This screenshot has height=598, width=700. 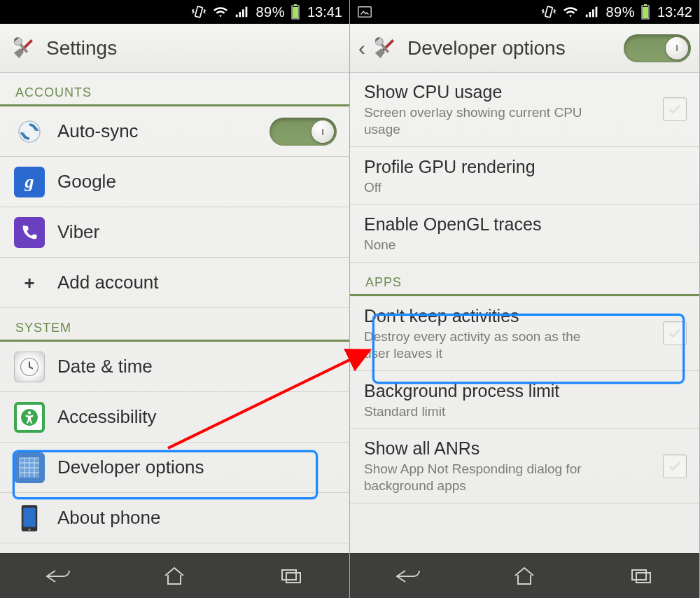 What do you see at coordinates (507, 448) in the screenshot?
I see `anr-title: Show all ANRs` at bounding box center [507, 448].